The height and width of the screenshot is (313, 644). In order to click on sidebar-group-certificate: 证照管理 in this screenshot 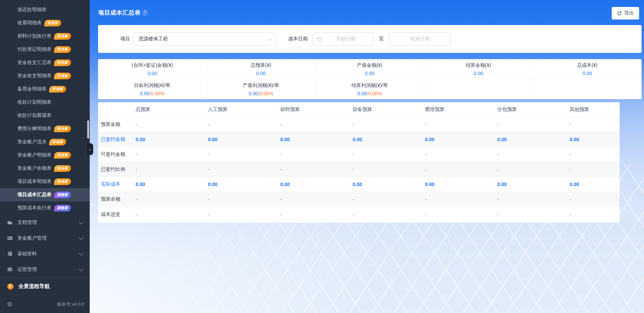, I will do `click(45, 269)`.